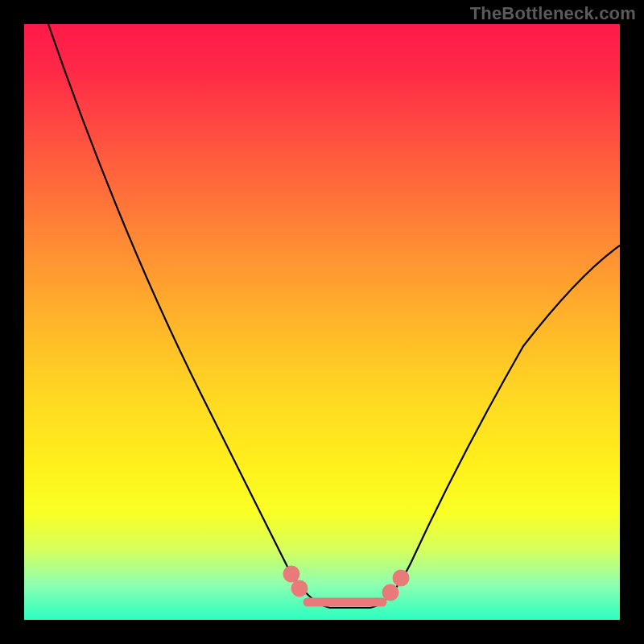 The height and width of the screenshot is (644, 644). Describe the element at coordinates (553, 14) in the screenshot. I see `watermark-text: TheBottleneck.com` at that location.